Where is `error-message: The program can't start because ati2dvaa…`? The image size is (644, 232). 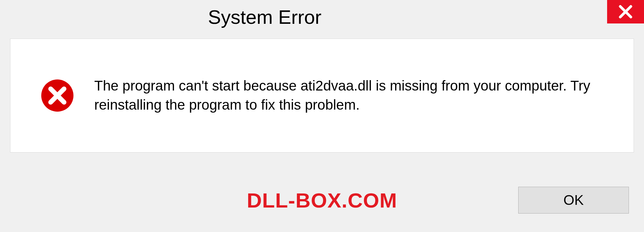
error-message: The program can't start because ati2dvaa… is located at coordinates (356, 95).